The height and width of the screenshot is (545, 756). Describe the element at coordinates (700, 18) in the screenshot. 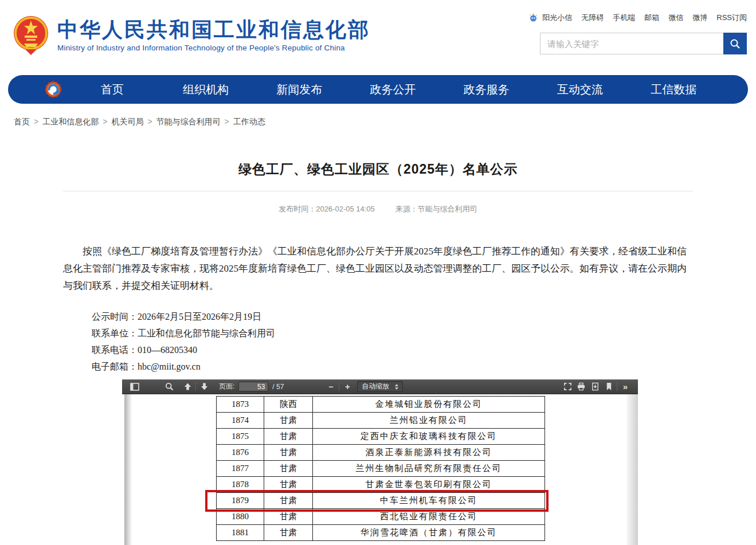

I see `quick-link: 微博` at that location.